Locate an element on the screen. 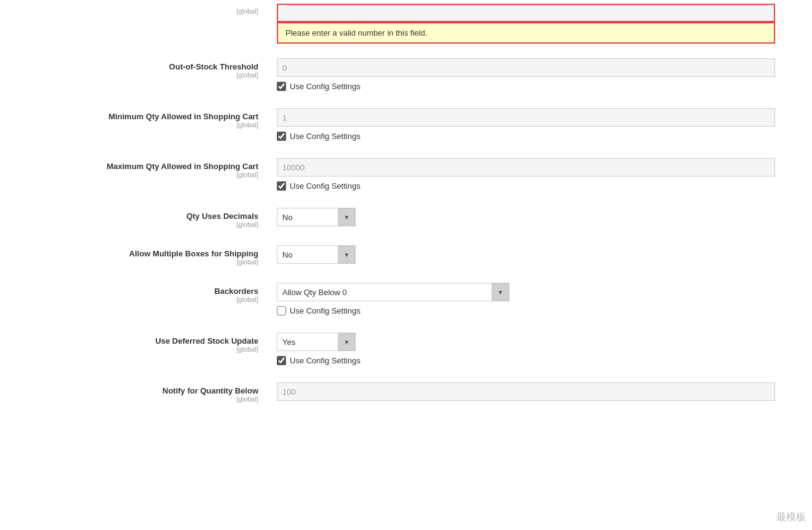  max-qty-label-cell: Maximum Qty Allowed in Shopping Cart [gl… is located at coordinates (135, 168).